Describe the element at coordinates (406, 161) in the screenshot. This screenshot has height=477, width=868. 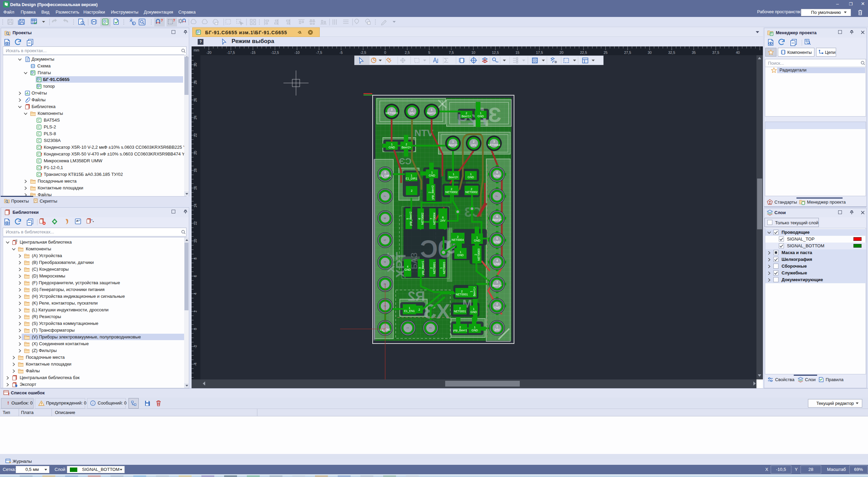
I see `svg-text: СЭ` at that location.